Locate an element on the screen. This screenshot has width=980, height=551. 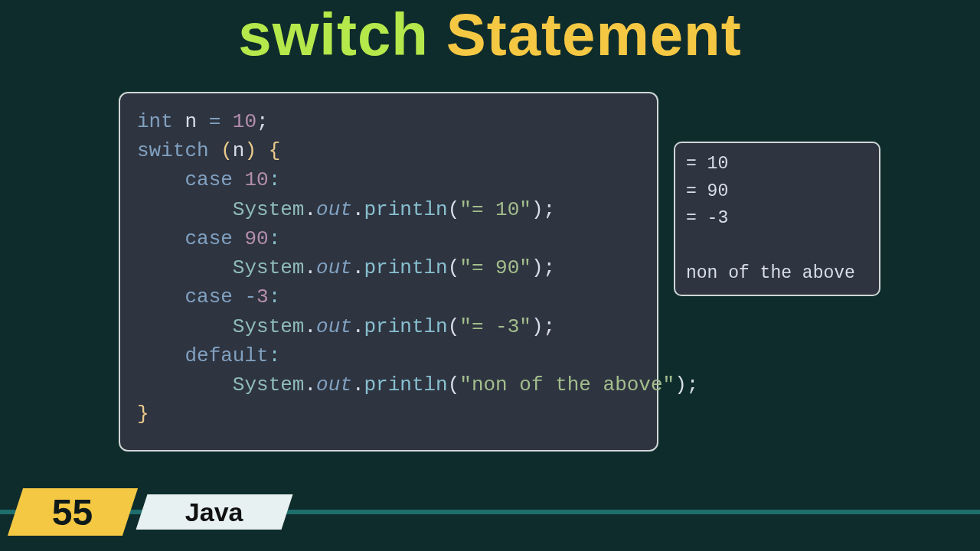
id-n: n is located at coordinates (191, 122).